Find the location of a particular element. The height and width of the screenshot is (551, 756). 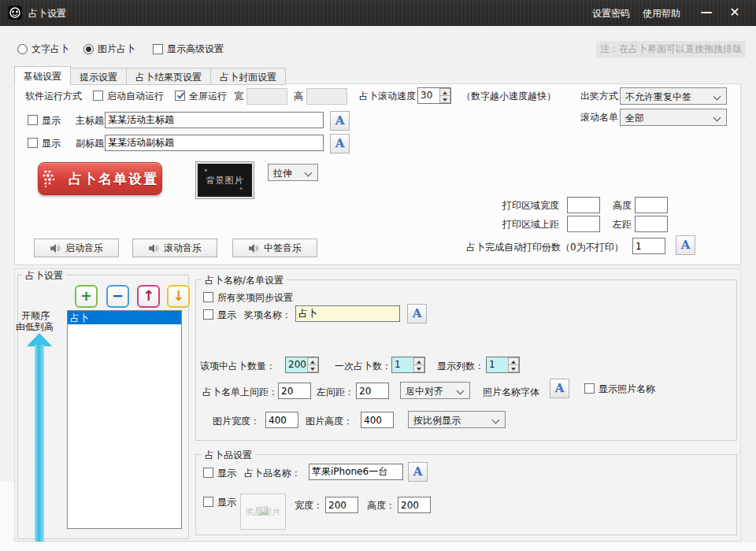

sync-all-label: 所有奖项同步设置 is located at coordinates (255, 298).